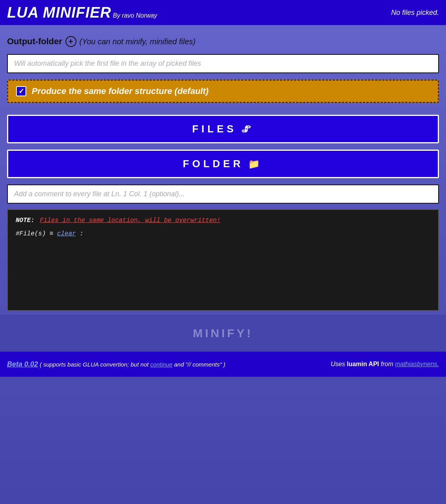 Image resolution: width=446 pixels, height=504 pixels. Describe the element at coordinates (94, 364) in the screenshot. I see `footer-desc: ( supports basic GLUA convertion; but no…` at that location.